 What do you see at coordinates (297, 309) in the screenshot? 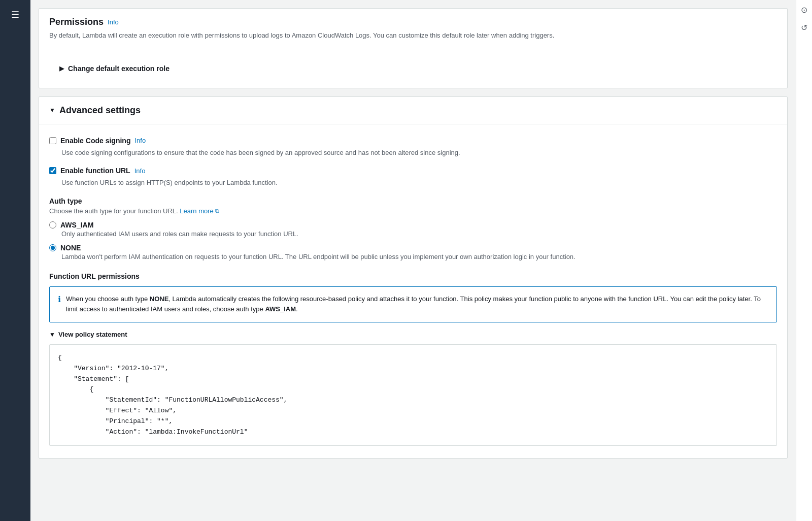
I see `info-text-end: .` at bounding box center [297, 309].